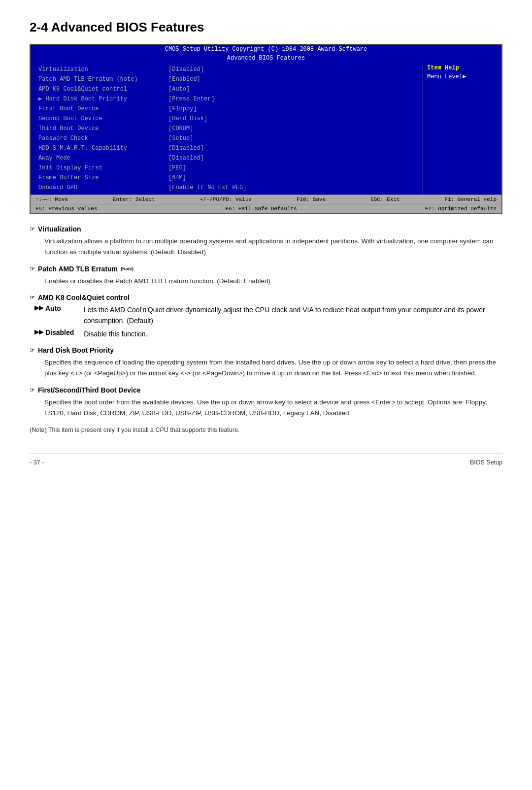 This screenshot has height=790, width=532. I want to click on bios-row: First Boot Device[Floppy], so click(227, 109).